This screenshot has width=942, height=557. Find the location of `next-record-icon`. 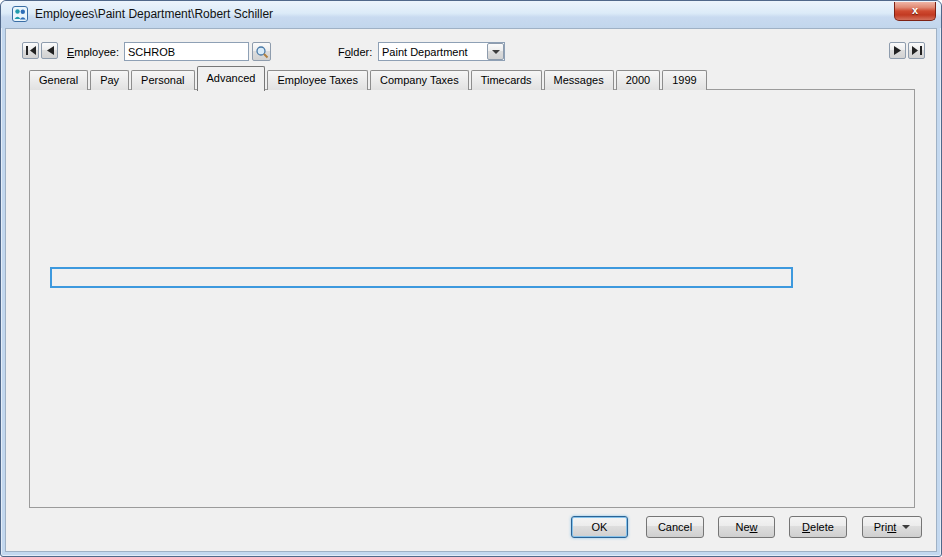

next-record-icon is located at coordinates (898, 50).